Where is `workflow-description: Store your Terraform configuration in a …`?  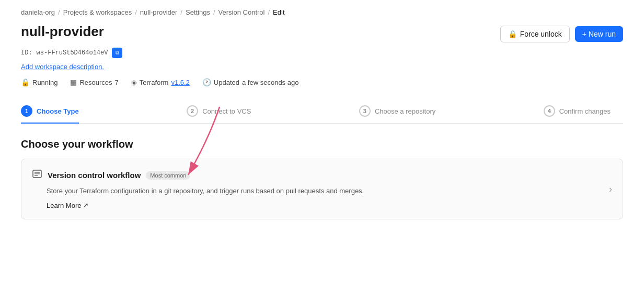
workflow-description: Store your Terraform configuration in a … is located at coordinates (329, 191).